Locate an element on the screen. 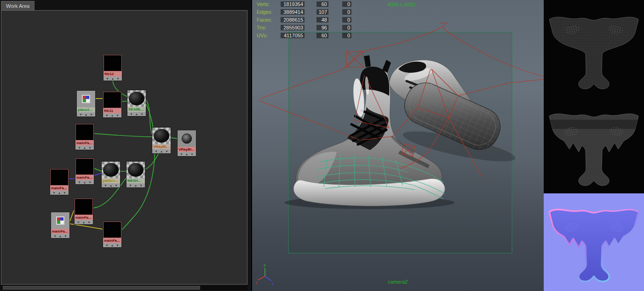 The image size is (644, 291). node-label: place2... is located at coordinates (86, 110).